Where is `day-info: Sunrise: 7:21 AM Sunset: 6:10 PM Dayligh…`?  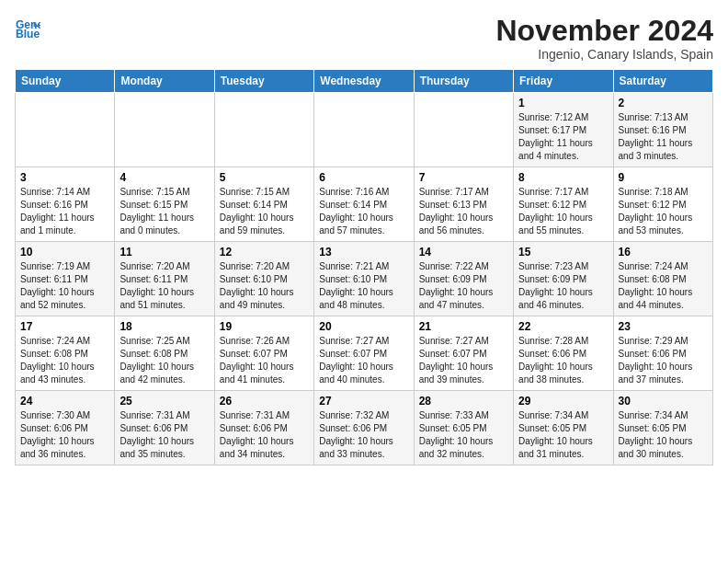
day-info: Sunrise: 7:21 AM Sunset: 6:10 PM Dayligh… is located at coordinates (364, 286).